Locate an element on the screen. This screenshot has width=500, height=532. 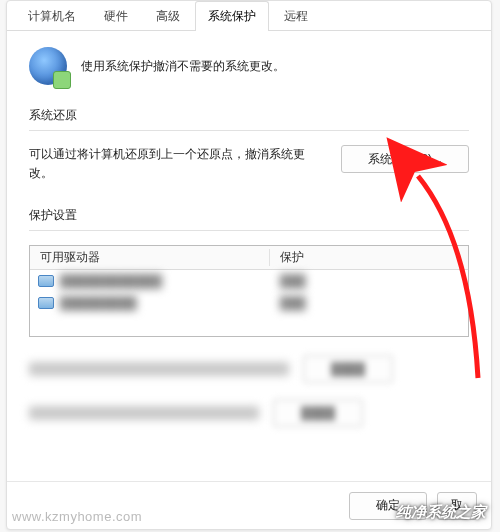
watermark-brand: 纯净系统之家 is located at coordinates (441, 512).